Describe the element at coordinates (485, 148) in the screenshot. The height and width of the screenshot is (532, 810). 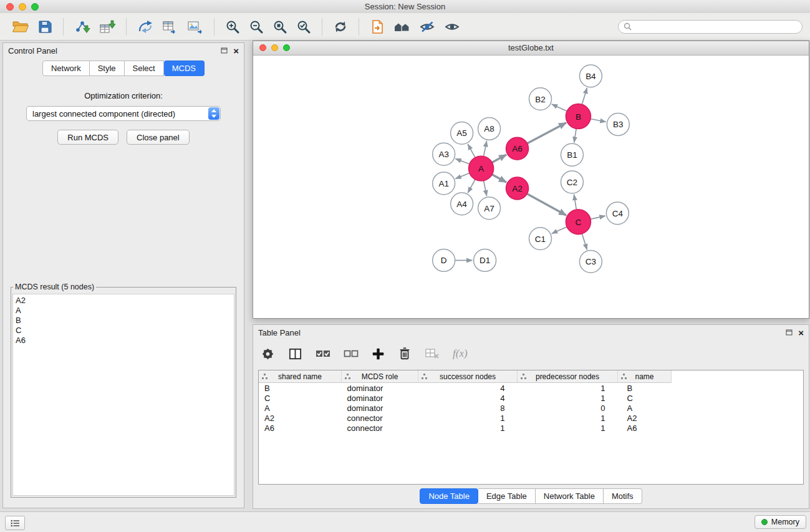
I see `graph-edge-A-A8` at that location.